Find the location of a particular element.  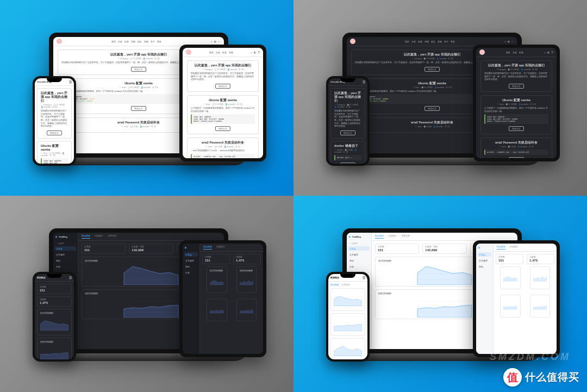

post-body: 发现最近写的资料因为太广泛反而不好，为了方便实用，这里特意整理了一些。Mi，这是… is located at coordinates (223, 77).